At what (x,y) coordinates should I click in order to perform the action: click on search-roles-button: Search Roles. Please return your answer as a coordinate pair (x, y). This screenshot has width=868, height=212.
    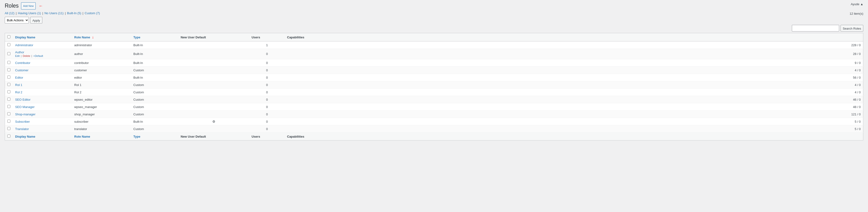
    Looking at the image, I should click on (852, 28).